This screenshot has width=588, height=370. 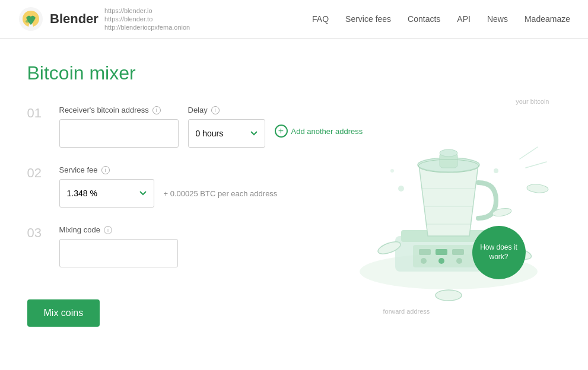 What do you see at coordinates (78, 170) in the screenshot?
I see `fee-label: Service fee` at bounding box center [78, 170].